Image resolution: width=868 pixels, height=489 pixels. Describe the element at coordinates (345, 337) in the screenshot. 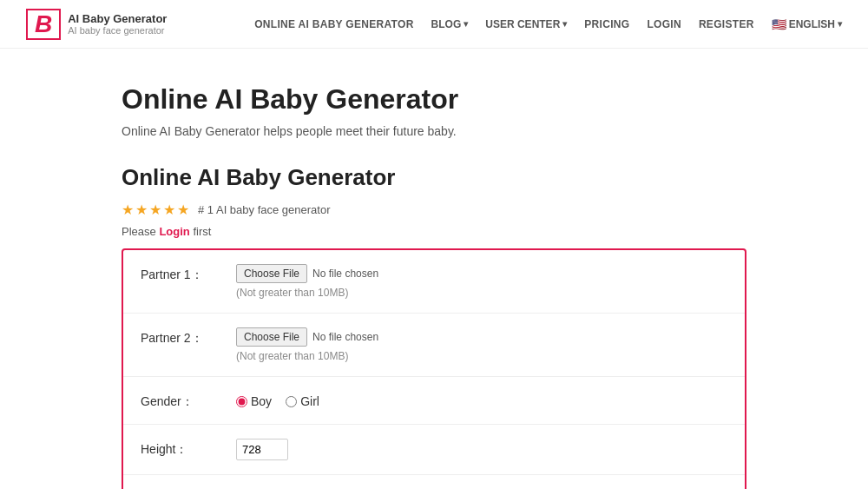

I see `partner2-no-file-text: No file chosen` at that location.